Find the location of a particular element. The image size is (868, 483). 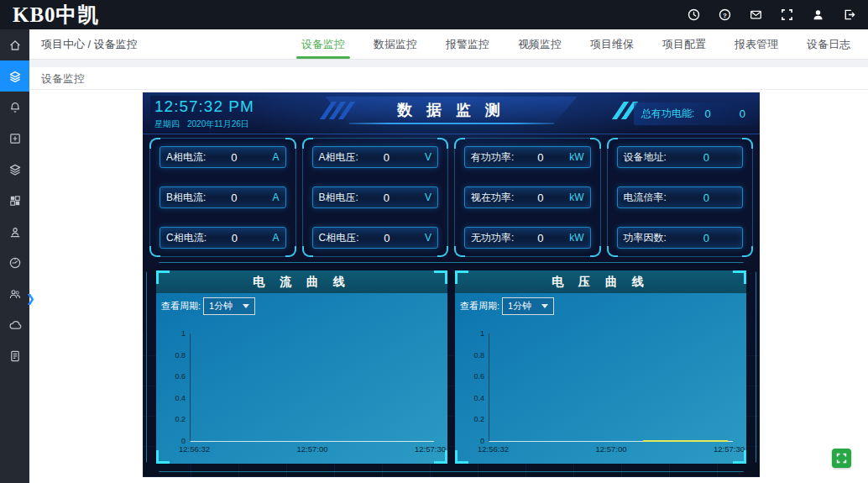

topbar-icon-group: ? is located at coordinates (777, 15).